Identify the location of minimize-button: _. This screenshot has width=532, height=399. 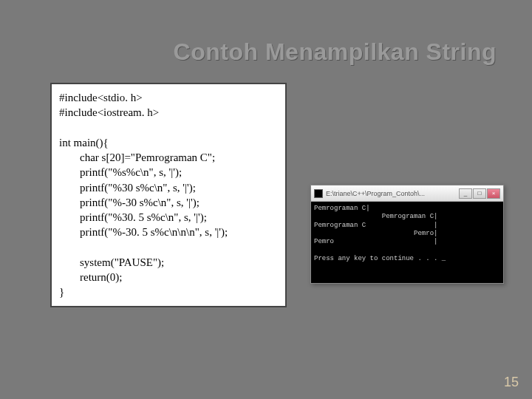
(466, 194).